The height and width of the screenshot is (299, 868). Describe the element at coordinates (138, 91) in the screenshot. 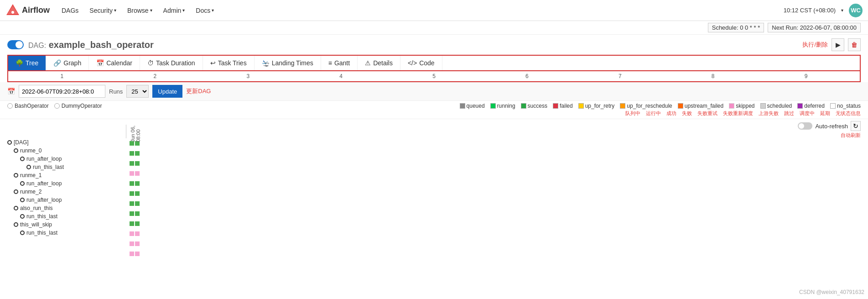

I see `runs-select: 25 10 50` at that location.